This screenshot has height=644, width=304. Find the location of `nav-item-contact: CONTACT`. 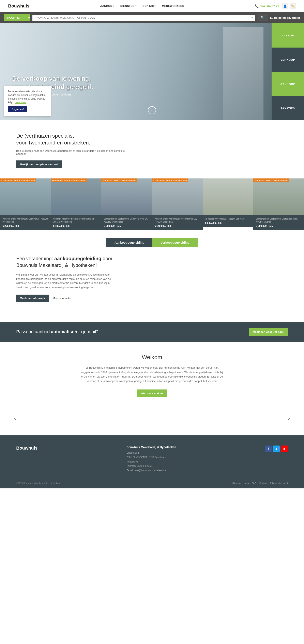

nav-item-contact: CONTACT is located at coordinates (149, 6).